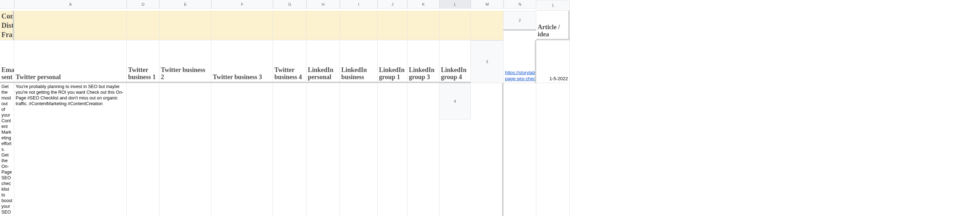 The image size is (980, 216). I want to click on cell-N2-header: LinkedIn group 4, so click(455, 62).